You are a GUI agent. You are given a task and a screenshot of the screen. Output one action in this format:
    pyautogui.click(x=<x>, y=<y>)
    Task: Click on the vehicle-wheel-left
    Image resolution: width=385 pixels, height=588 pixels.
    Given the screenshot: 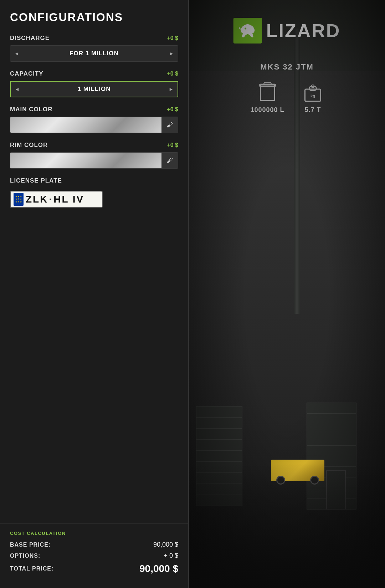 What is the action you would take?
    pyautogui.click(x=281, y=480)
    